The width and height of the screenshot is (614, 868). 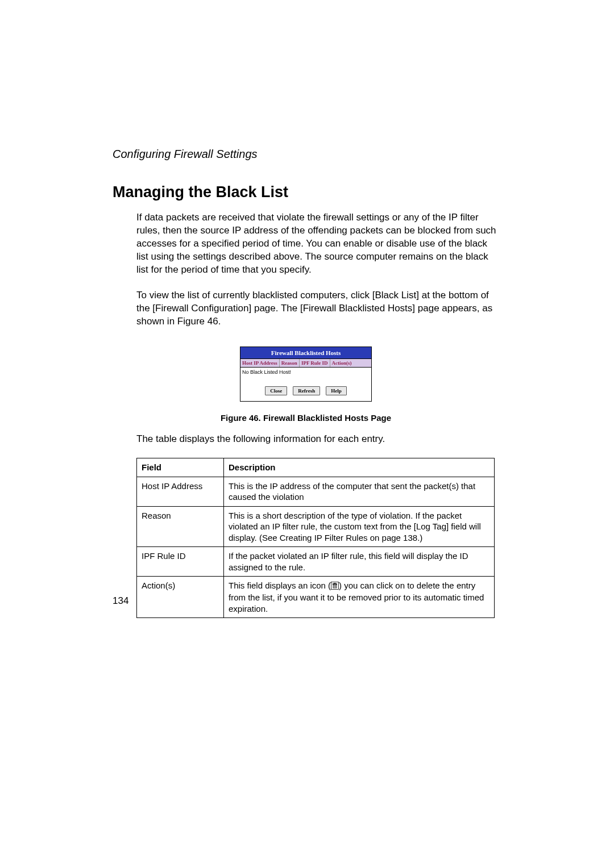 What do you see at coordinates (181, 468) in the screenshot?
I see `th-field: Field` at bounding box center [181, 468].